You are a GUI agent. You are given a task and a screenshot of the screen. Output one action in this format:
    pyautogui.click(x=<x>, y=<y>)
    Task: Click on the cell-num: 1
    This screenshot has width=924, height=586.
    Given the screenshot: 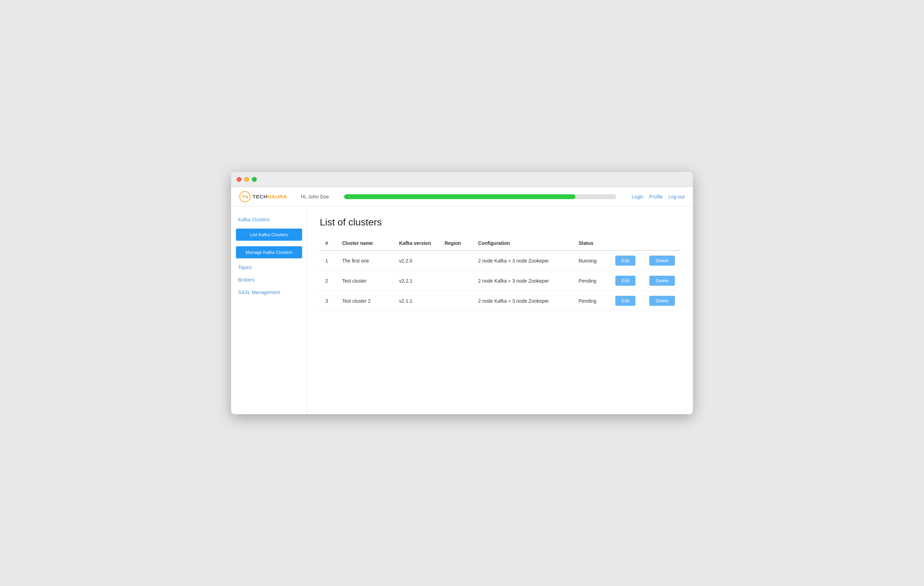 What is the action you would take?
    pyautogui.click(x=328, y=261)
    